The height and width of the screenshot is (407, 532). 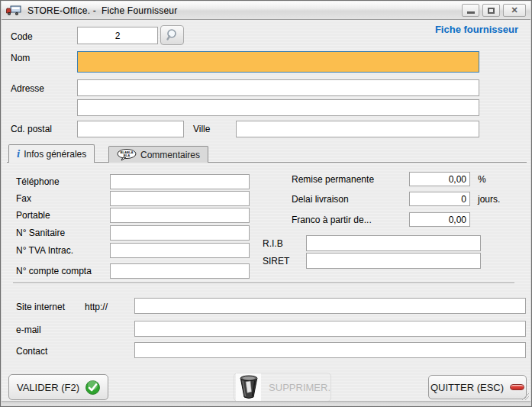 What do you see at coordinates (93, 388) in the screenshot?
I see `check-circle-icon` at bounding box center [93, 388].